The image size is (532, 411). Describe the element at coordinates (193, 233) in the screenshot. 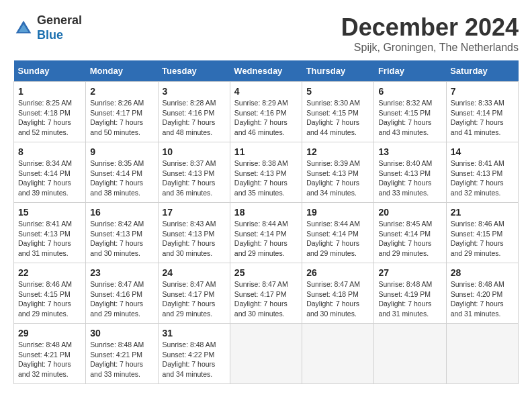

I see `calendar-cell: 17Sunrise: 8:43 AM Sunset: 4:13 PM Dayli…` at that location.